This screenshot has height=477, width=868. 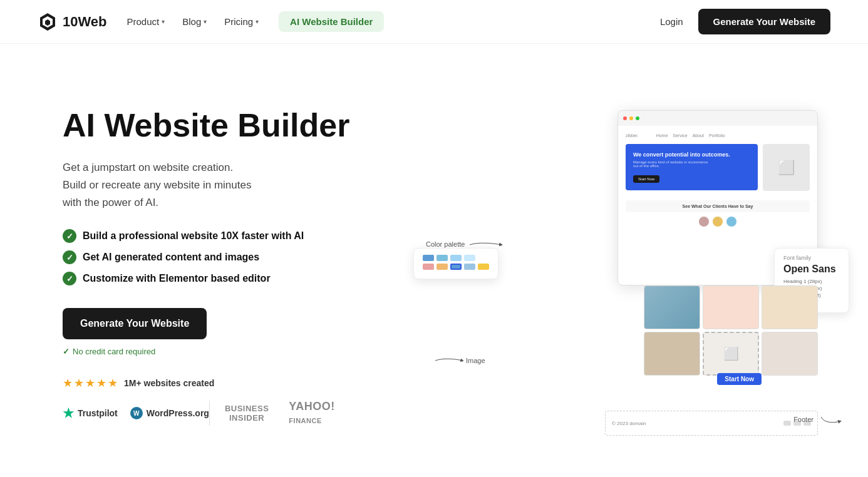 I want to click on image-placeholder-icon: ⬜, so click(x=787, y=168).